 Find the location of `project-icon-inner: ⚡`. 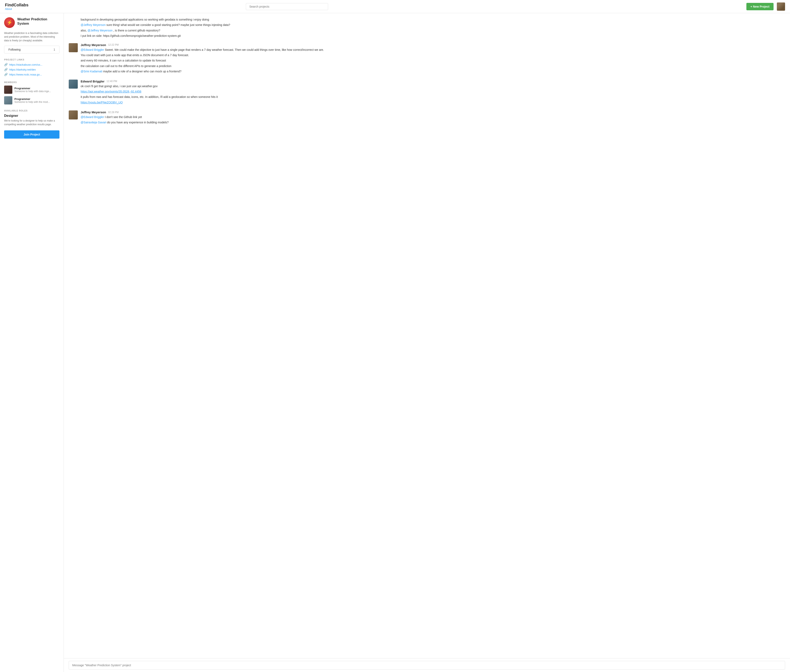

project-icon-inner: ⚡ is located at coordinates (10, 22).